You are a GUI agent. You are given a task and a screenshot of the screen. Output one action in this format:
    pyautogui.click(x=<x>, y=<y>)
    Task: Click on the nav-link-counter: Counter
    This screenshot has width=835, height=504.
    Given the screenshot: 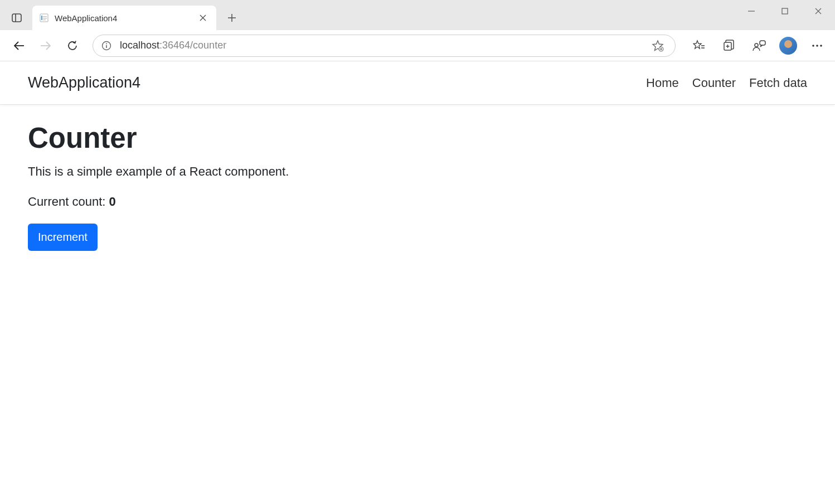 What is the action you would take?
    pyautogui.click(x=714, y=83)
    